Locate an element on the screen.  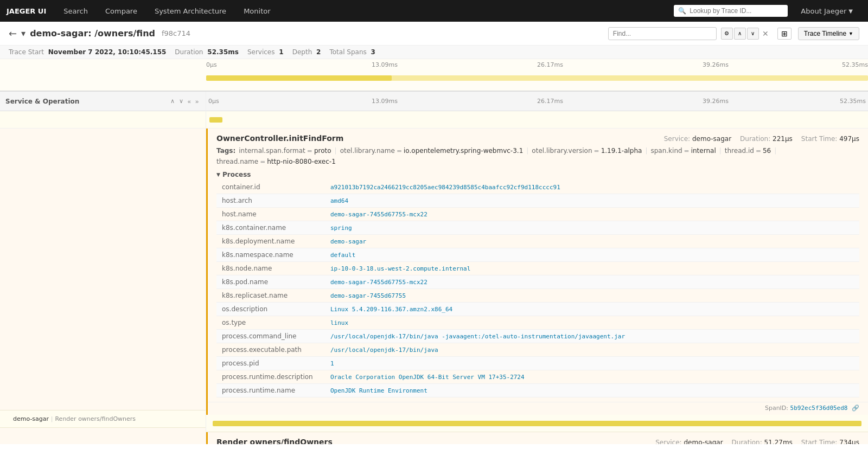
process-key: k8s.namespace.name is located at coordinates (271, 255).